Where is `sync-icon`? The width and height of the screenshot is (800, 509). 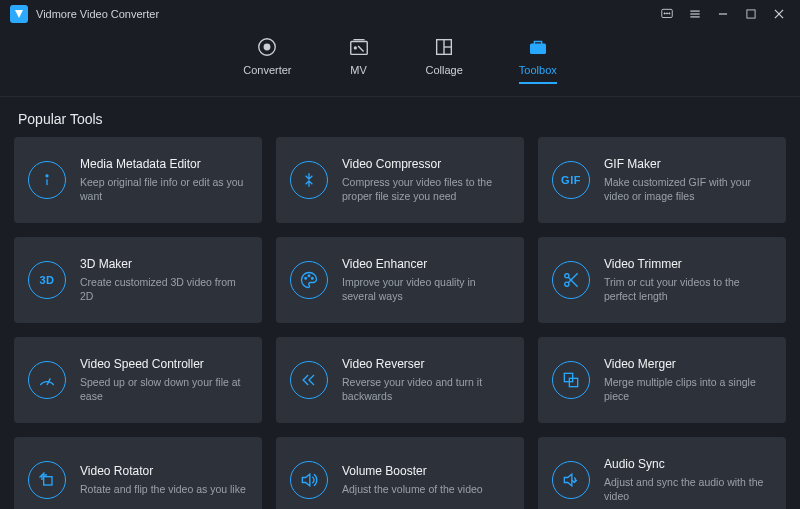
sync-icon is located at coordinates (571, 480).